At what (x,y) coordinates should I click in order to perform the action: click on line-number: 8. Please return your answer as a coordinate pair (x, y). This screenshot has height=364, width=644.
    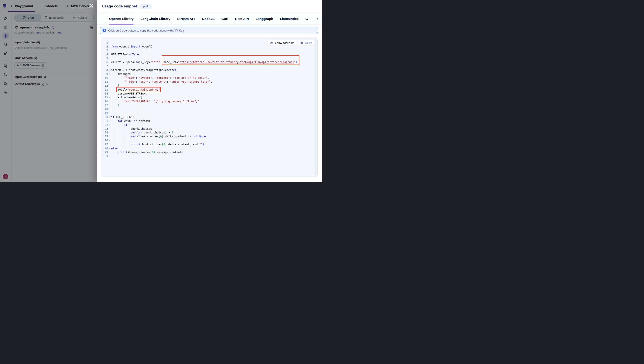
    Looking at the image, I should click on (105, 70).